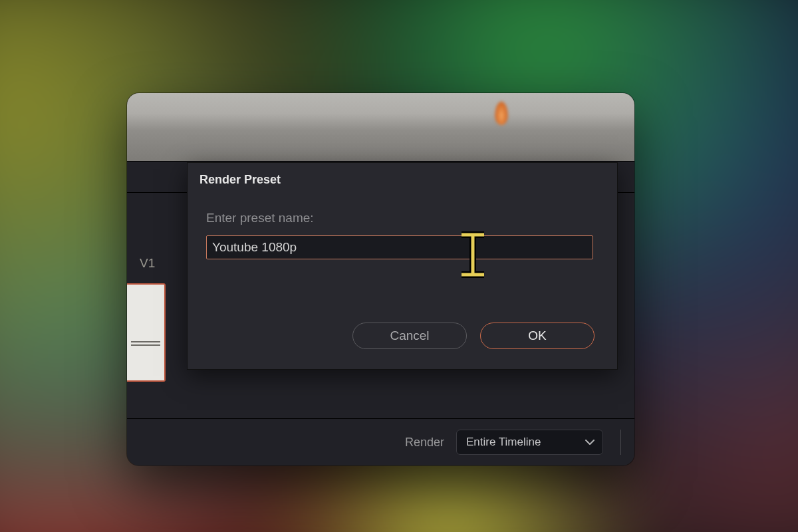 Image resolution: width=798 pixels, height=532 pixels. I want to click on render-label: Render, so click(424, 443).